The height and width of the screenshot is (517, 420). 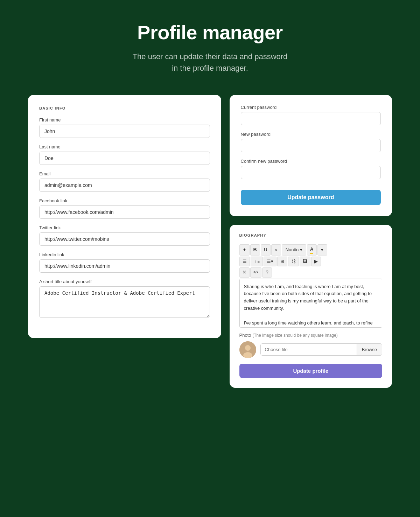 I want to click on current-password-input, so click(x=311, y=119).